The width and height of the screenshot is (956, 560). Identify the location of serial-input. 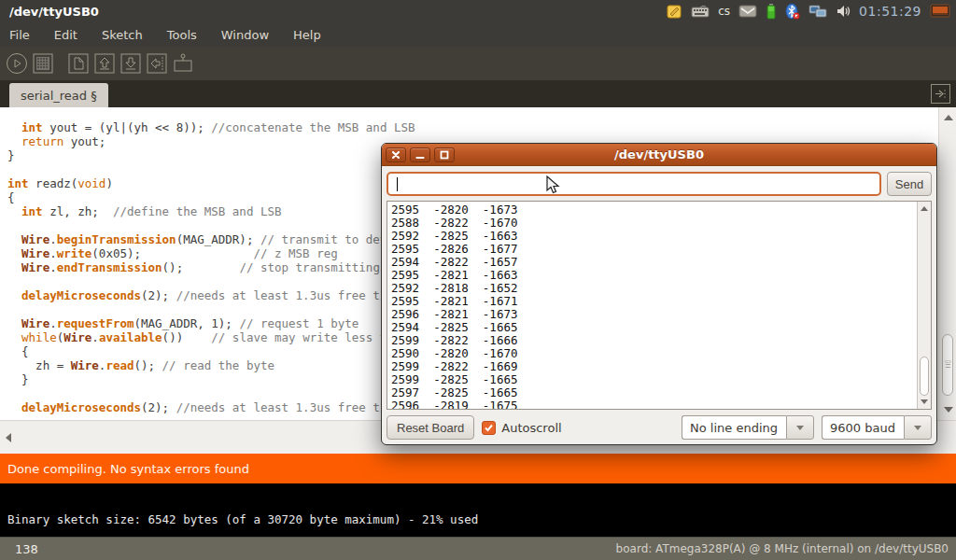
(634, 184).